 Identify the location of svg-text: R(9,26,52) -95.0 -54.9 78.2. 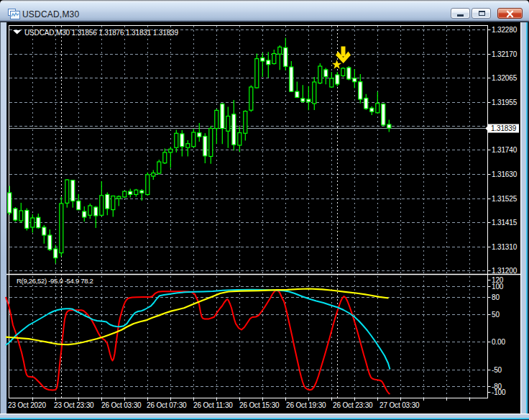
(55, 280).